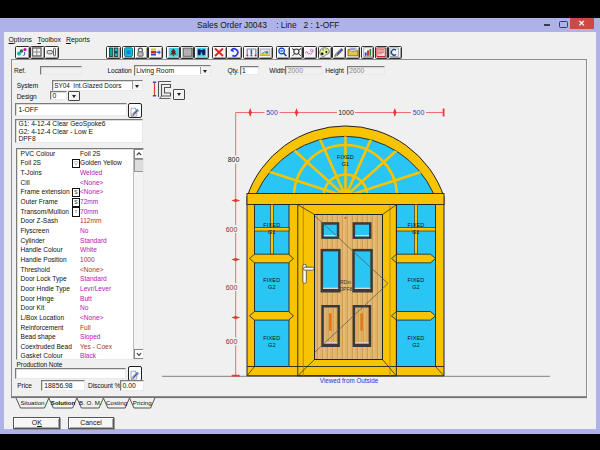  Describe the element at coordinates (234, 160) in the screenshot. I see `svg-text: 800` at that location.